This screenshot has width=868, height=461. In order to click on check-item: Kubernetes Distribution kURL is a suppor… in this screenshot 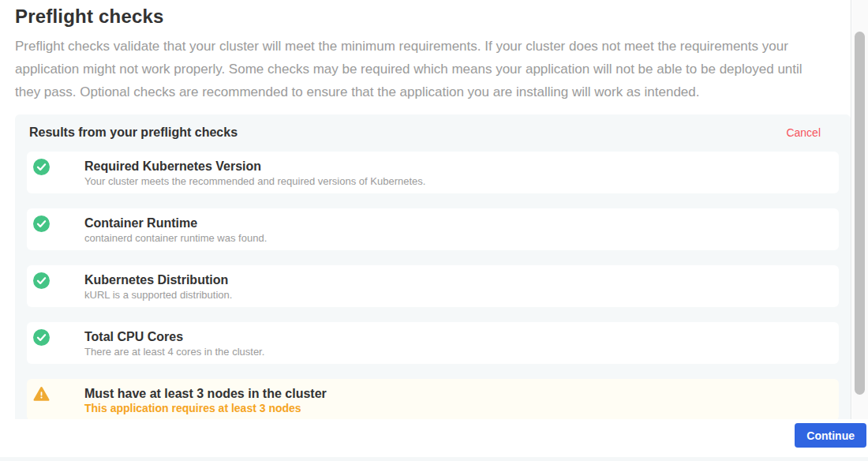, I will do `click(432, 286)`.